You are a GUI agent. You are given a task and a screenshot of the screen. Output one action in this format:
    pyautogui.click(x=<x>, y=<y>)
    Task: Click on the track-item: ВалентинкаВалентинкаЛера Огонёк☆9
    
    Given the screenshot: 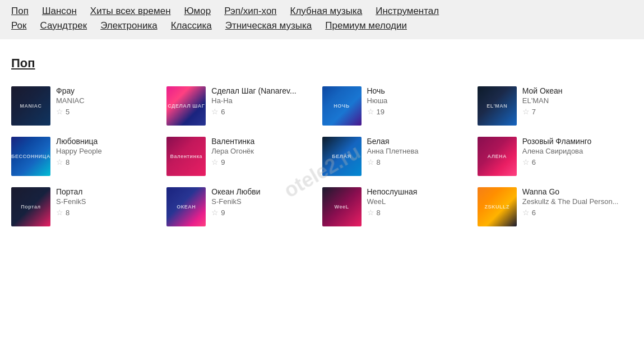 What is the action you would take?
    pyautogui.click(x=244, y=156)
    